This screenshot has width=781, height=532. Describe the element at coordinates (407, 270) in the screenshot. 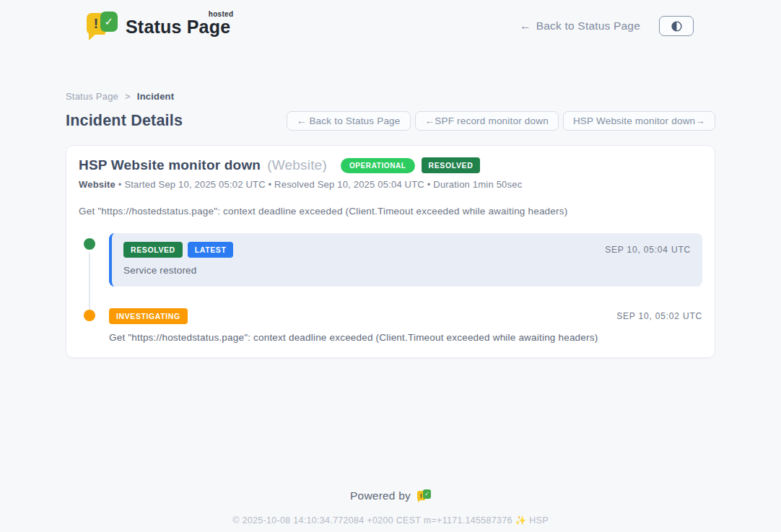

I see `timeline-message: Service restored` at that location.